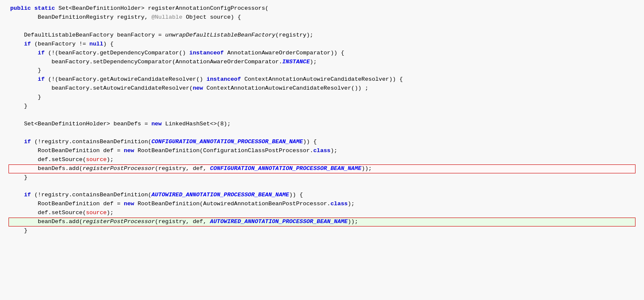 The image size is (644, 300). What do you see at coordinates (322, 178) in the screenshot?
I see `code-line-l20: }` at bounding box center [322, 178].